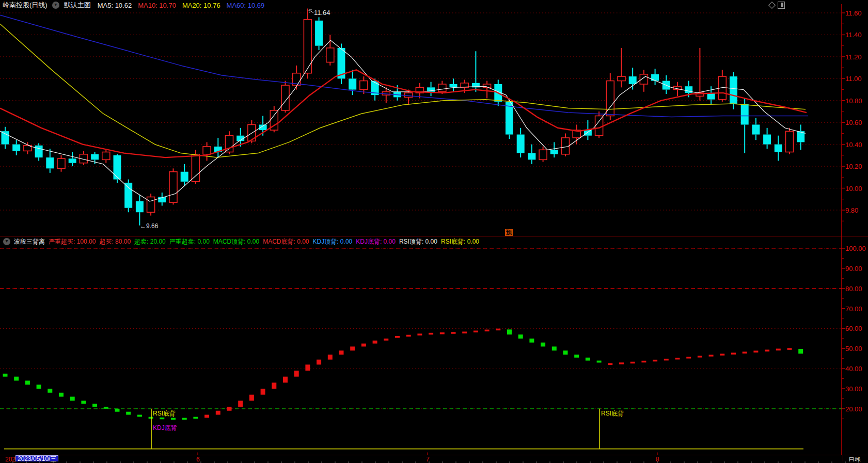  I want to click on price-tick-label: 10.40, so click(857, 145).